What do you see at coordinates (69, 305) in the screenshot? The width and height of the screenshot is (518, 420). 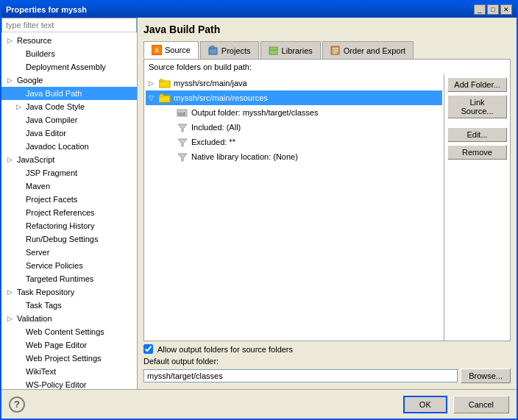 I see `sidebar-item-task-tags: Task Tags` at bounding box center [69, 305].